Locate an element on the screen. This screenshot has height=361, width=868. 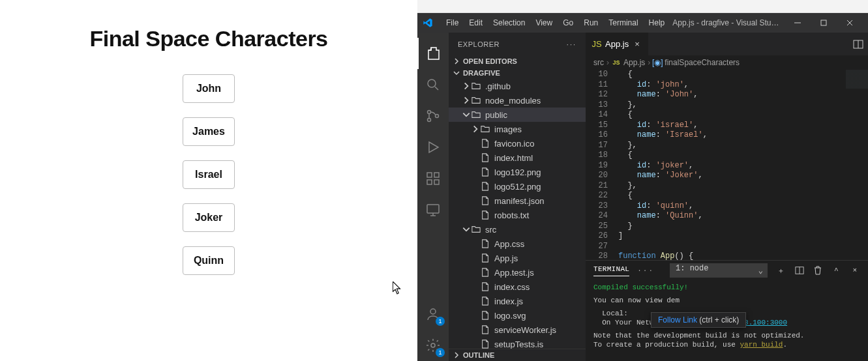
file-row: logo192.png is located at coordinates (517, 172).